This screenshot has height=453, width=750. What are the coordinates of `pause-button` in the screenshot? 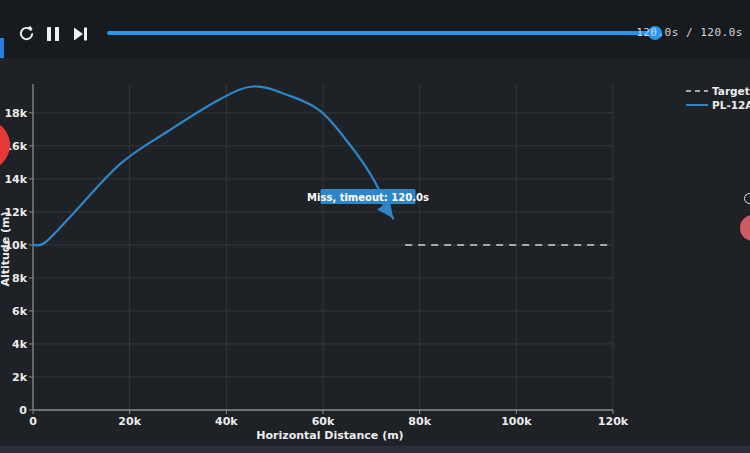 It's located at (53, 34).